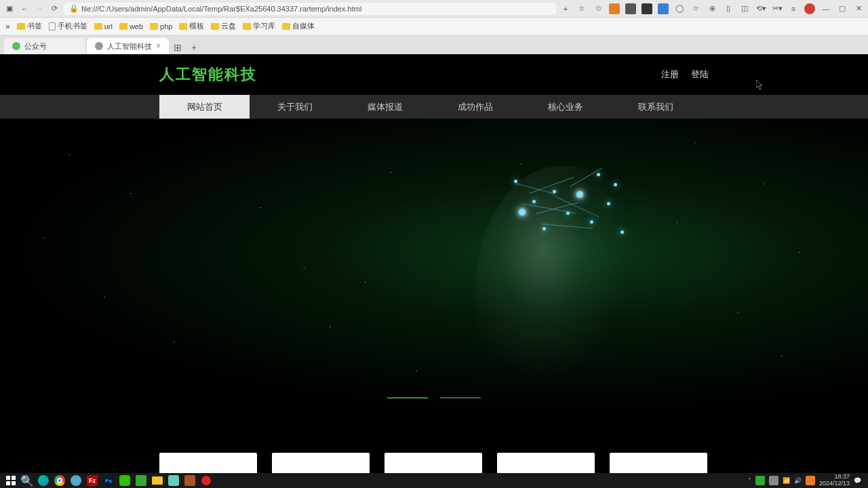  Describe the element at coordinates (54, 9) in the screenshot. I see `reload-icon: ⟳` at that location.